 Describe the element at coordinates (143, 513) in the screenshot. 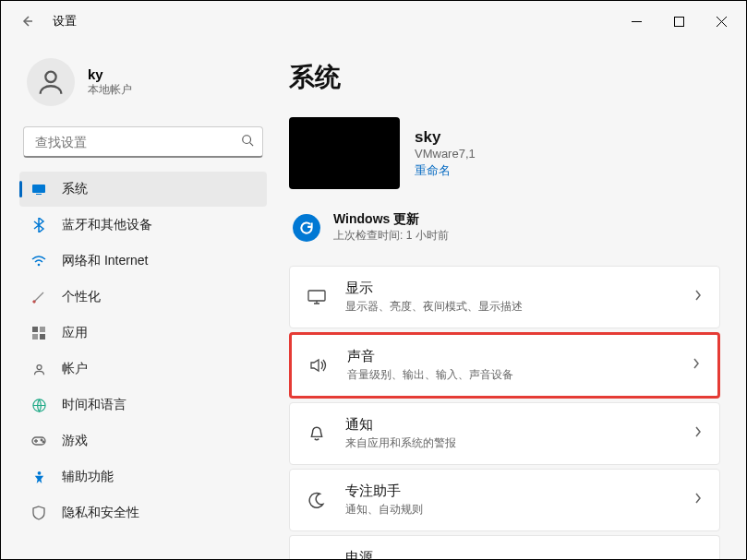

I see `sidebar-item-privacy: 隐私和安全性` at that location.